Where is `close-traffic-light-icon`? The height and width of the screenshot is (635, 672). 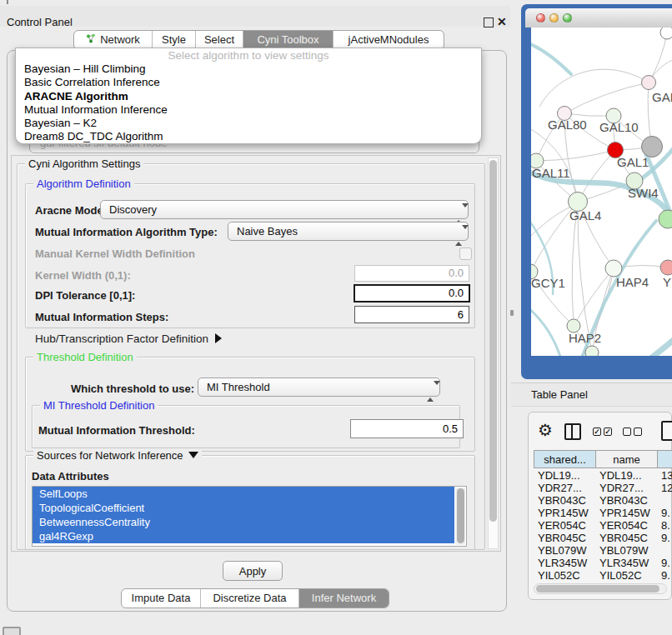 close-traffic-light-icon is located at coordinates (540, 18).